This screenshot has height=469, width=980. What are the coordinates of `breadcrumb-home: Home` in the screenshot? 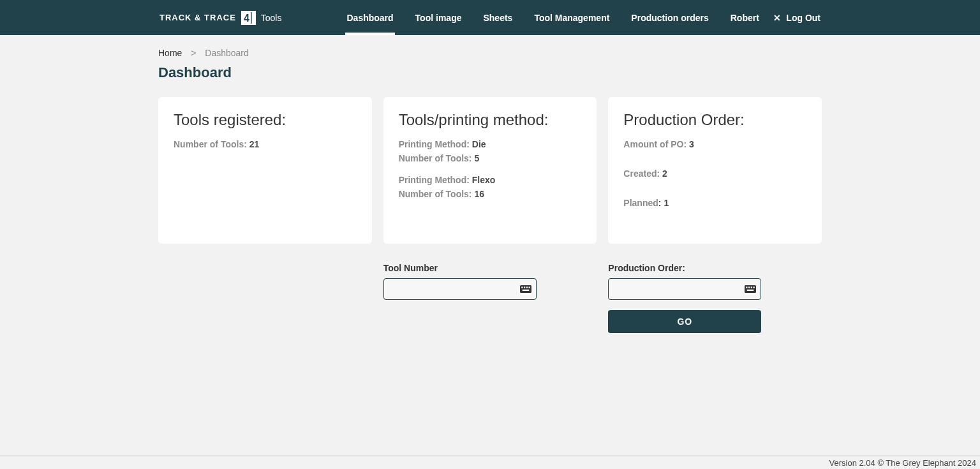 It's located at (170, 53).